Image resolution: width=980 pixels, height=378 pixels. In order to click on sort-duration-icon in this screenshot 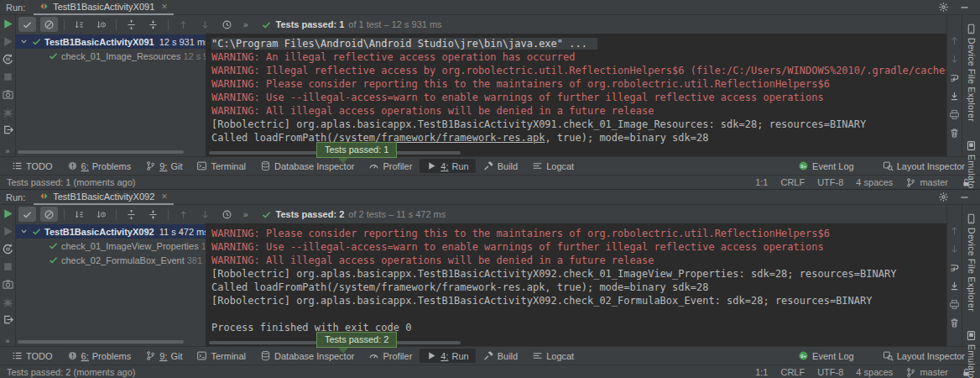, I will do `click(101, 25)`.